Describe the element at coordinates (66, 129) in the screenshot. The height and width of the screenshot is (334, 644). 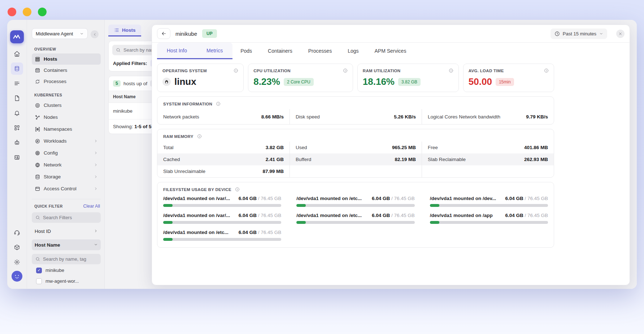
I see `sidebar-item-namespaces: Namespaces` at that location.